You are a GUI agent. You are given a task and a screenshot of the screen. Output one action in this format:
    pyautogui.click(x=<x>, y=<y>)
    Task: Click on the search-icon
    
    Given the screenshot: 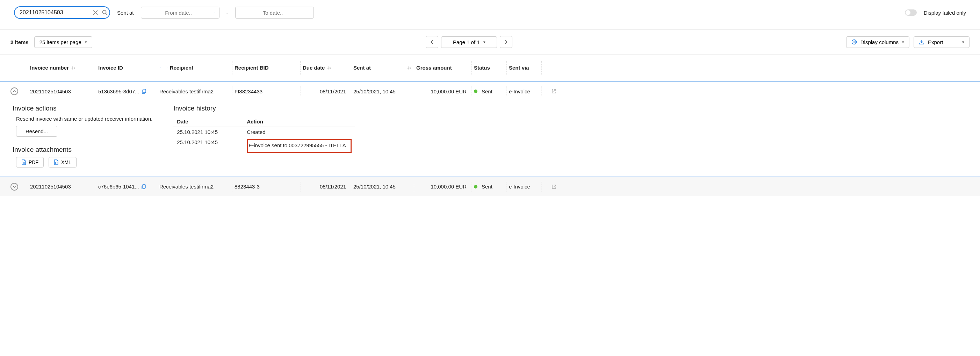 What is the action you would take?
    pyautogui.click(x=105, y=13)
    